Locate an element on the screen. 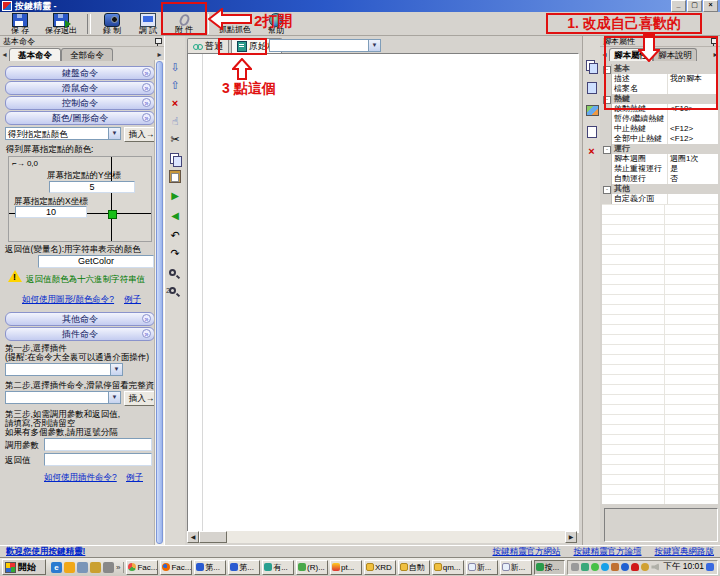 Image resolution: width=720 pixels, height=576 pixels. x-coordinate-label: 屏幕指定點的X坐標 is located at coordinates (51, 201).